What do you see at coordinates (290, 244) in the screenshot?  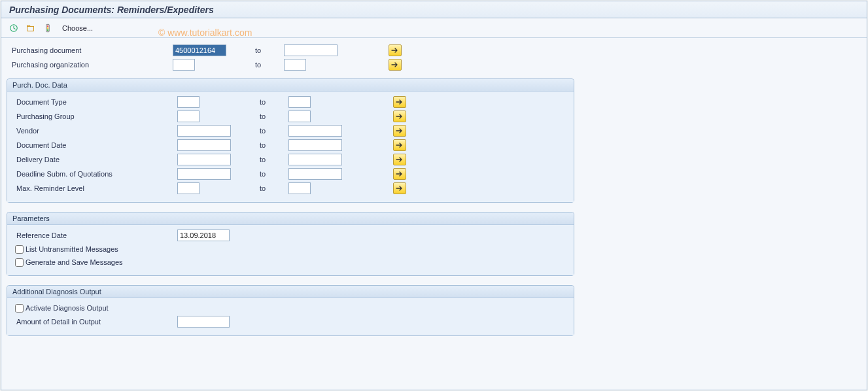 I see `group-parameters: Parameters Reference Date List Untransmi…` at bounding box center [290, 244].